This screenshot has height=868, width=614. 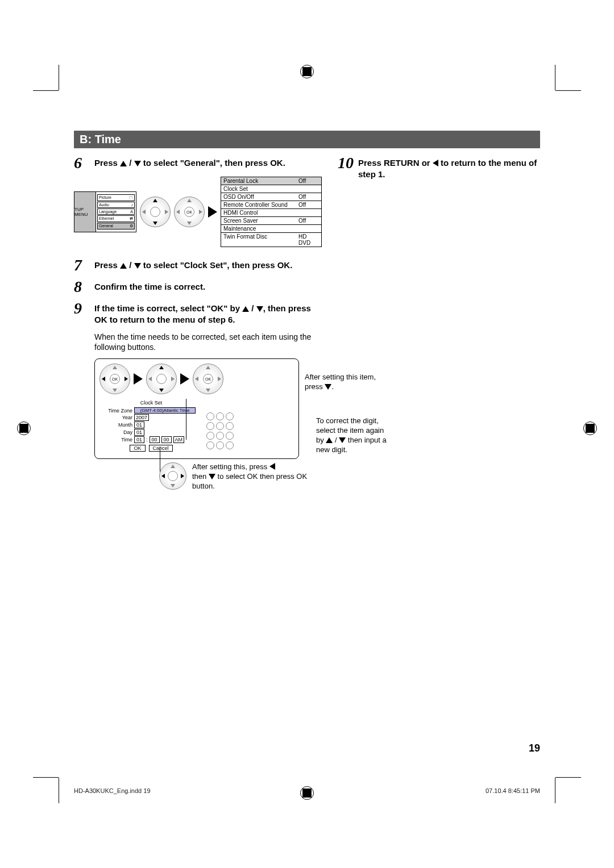 I want to click on clock-diagram-frame: OK OK, so click(x=197, y=409).